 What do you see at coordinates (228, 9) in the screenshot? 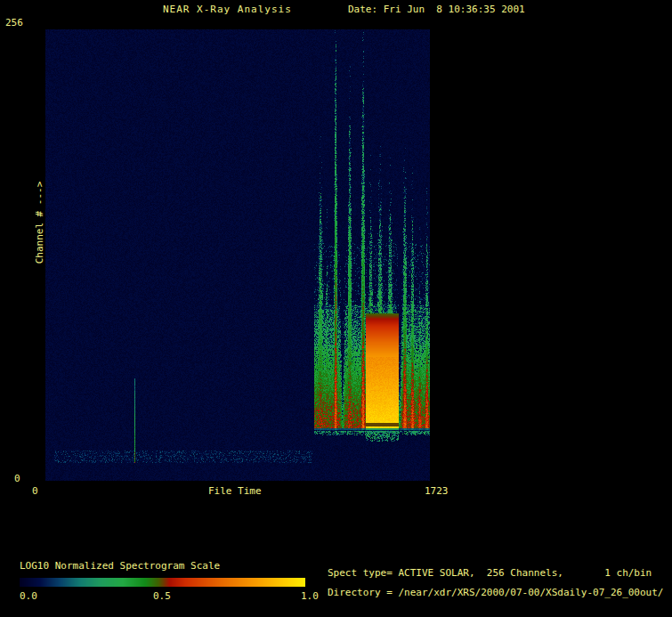
I see `page-title: NEAR X-Ray Analysis` at bounding box center [228, 9].